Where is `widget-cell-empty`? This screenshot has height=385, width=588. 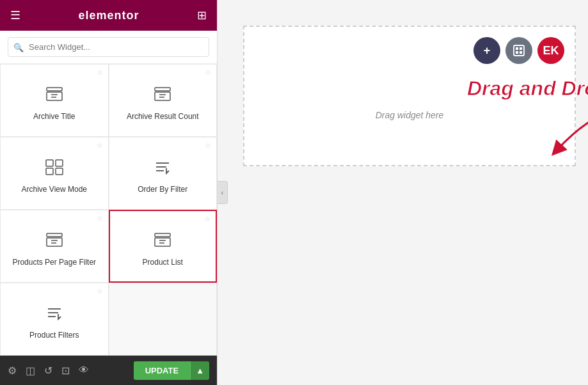
widget-cell-empty is located at coordinates (163, 319).